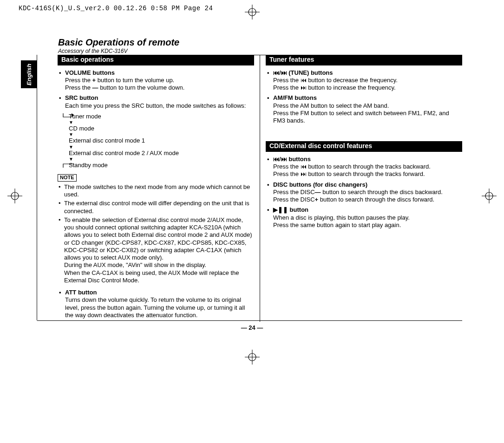  Describe the element at coordinates (162, 117) in the screenshot. I see `mode-line: Tuner mode` at that location.